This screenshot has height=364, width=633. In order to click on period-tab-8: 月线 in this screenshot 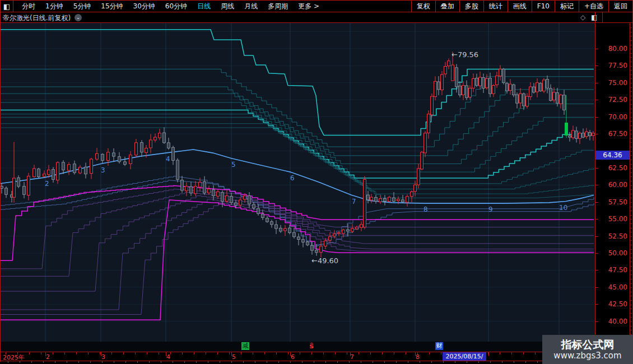, I will do `click(251, 7)`.